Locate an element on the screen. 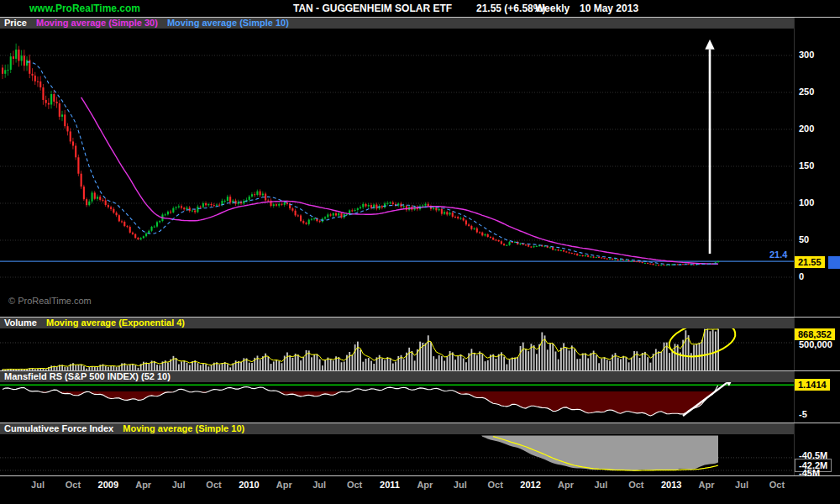 This screenshot has width=840, height=504. volume-bars is located at coordinates (360, 350).